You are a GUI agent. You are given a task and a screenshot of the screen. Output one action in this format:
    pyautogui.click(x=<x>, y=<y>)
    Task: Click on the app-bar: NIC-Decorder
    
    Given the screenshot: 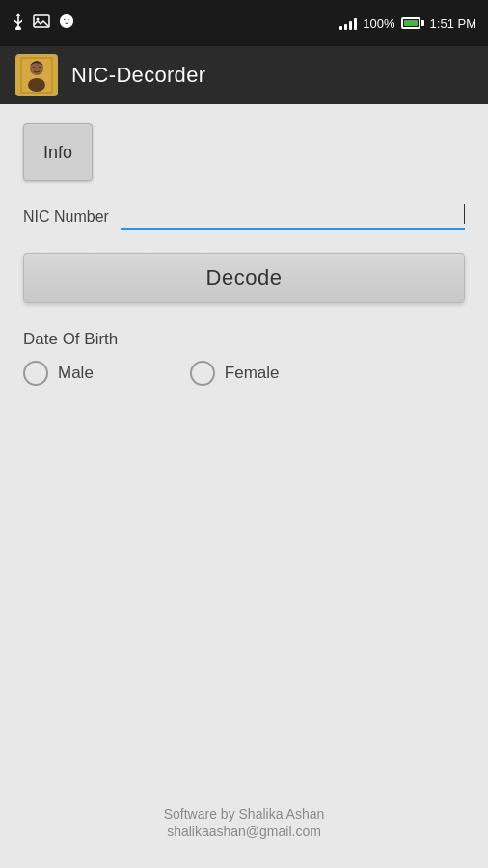 What is the action you would take?
    pyautogui.click(x=244, y=75)
    